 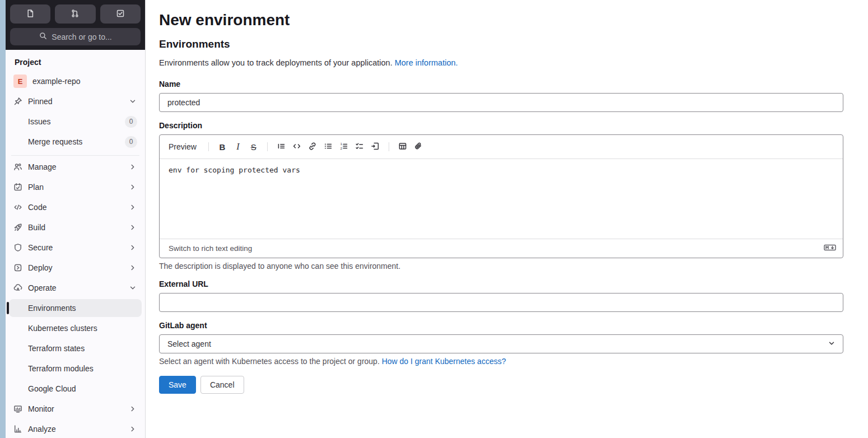 I want to click on gitlab-agent-label: GitLab agent, so click(x=501, y=325).